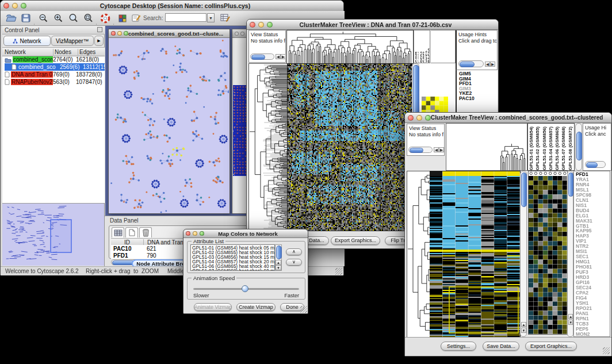  I want to click on create-vizmap-button: Create Vizmap, so click(256, 307).